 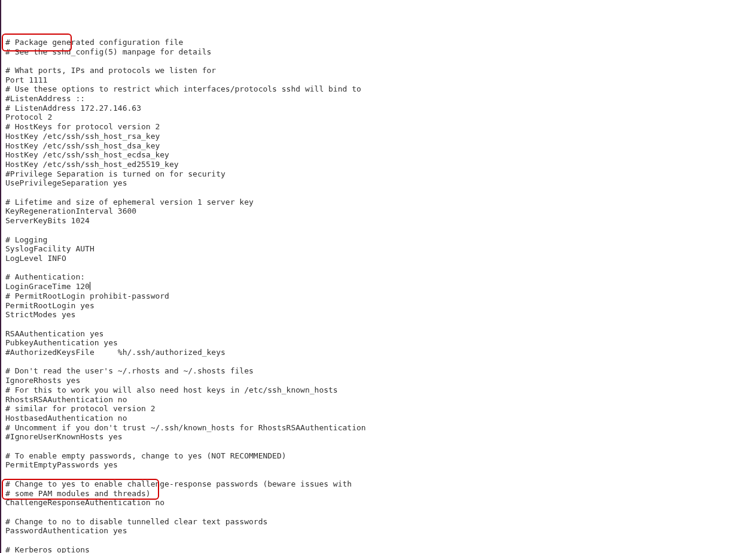 I want to click on config-line: SyslogFacility AUTH, so click(x=380, y=249).